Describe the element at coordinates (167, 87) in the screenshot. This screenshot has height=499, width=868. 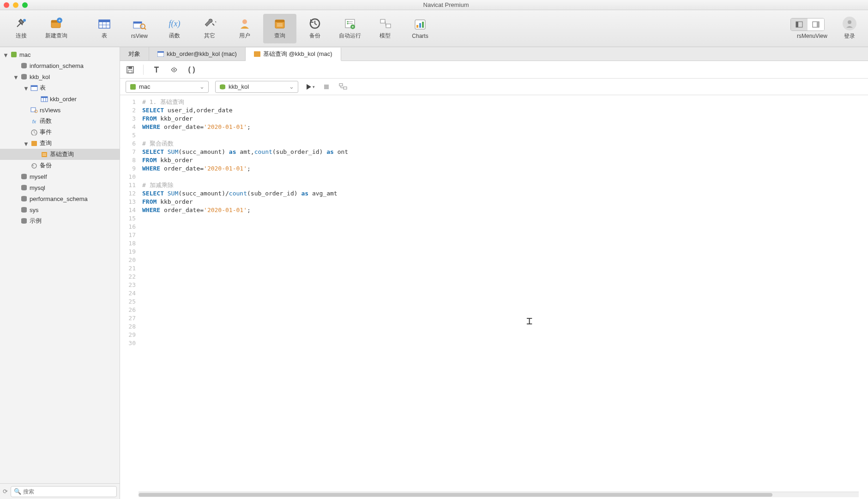
I see `connection-dropdown: mac ⌄` at that location.